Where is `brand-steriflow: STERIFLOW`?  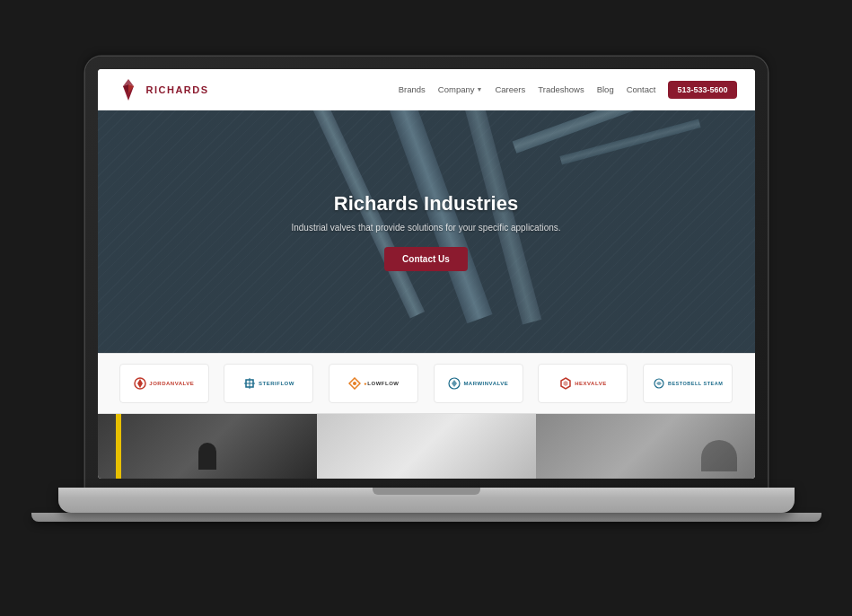 brand-steriflow: STERIFLOW is located at coordinates (268, 383).